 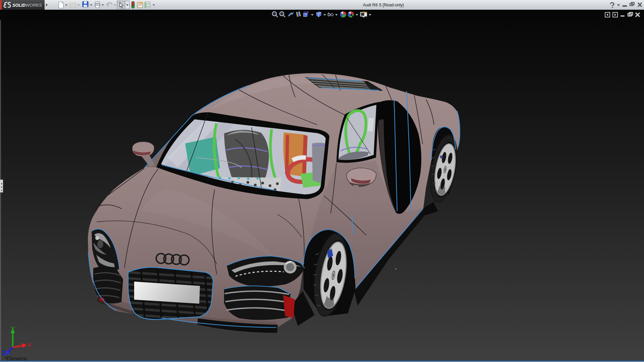 I want to click on svg-text: SOLIDWORKS, so click(x=27, y=5).